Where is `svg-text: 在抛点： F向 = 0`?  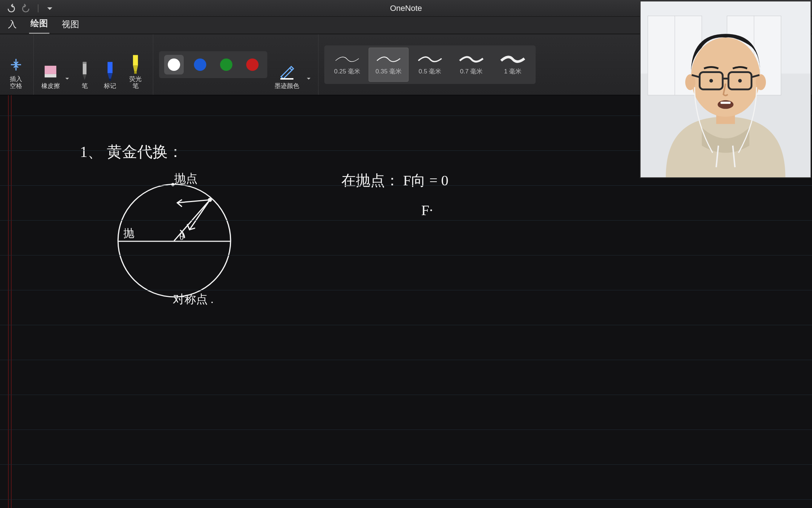
svg-text: 在抛点： F向 = 0 is located at coordinates (395, 180).